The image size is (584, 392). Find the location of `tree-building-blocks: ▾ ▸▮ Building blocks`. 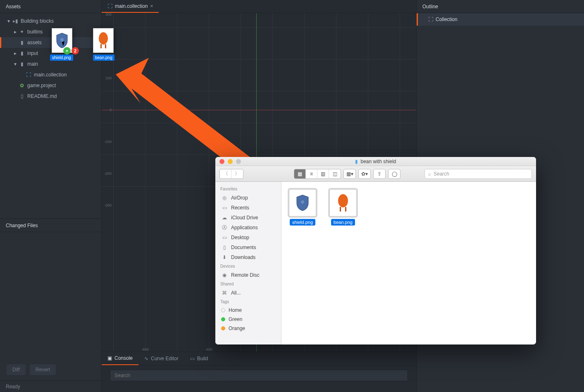

tree-building-blocks: ▾ ▸▮ Building blocks is located at coordinates (50, 21).